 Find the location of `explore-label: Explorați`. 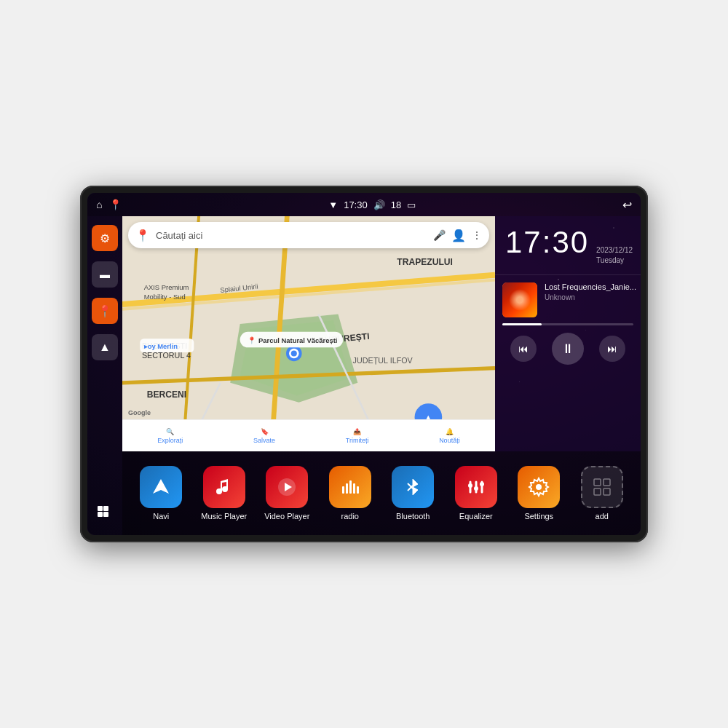

explore-label: Explorați is located at coordinates (170, 440).